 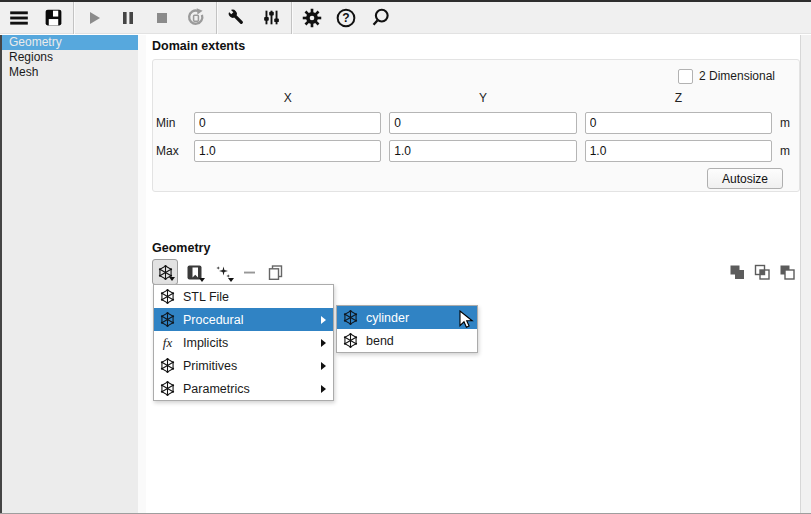 I want to click on sidebar-item-mesh: Mesh, so click(x=70, y=72).